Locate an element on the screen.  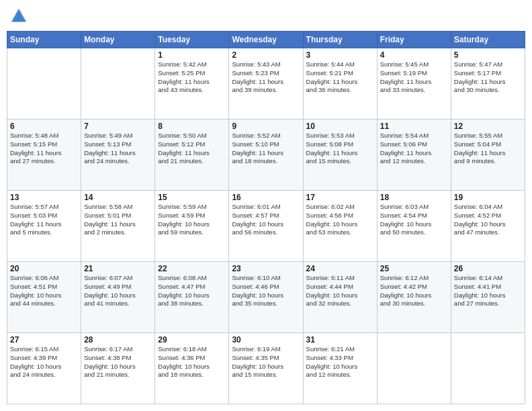
day-number: 26 is located at coordinates (488, 269).